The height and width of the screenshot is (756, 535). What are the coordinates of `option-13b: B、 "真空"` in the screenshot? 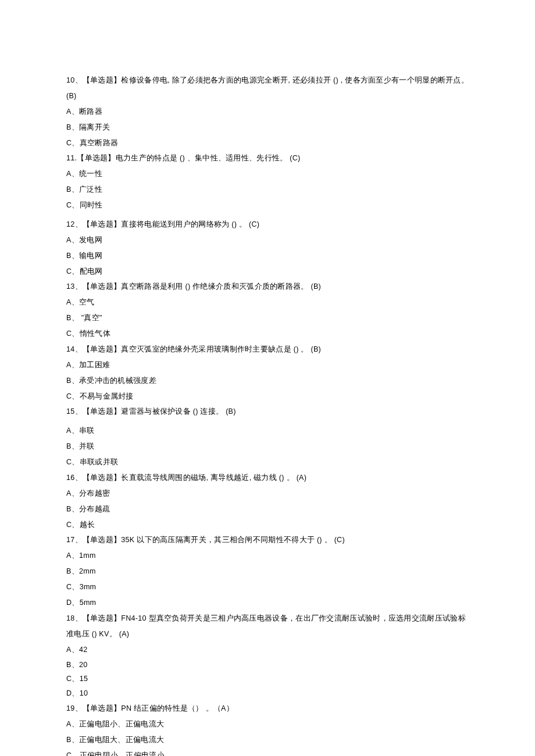 It's located at (268, 318).